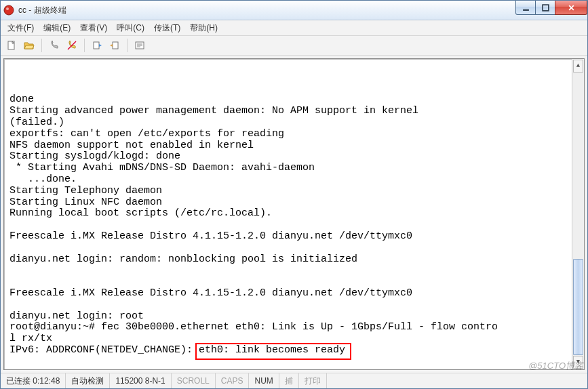  What do you see at coordinates (9, 10) in the screenshot?
I see `app-icon` at bounding box center [9, 10].